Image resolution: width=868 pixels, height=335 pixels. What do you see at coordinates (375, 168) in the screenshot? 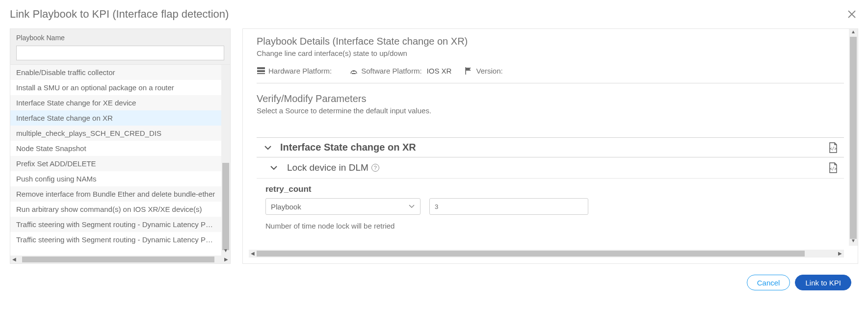
I see `help-icon: ?` at bounding box center [375, 168].